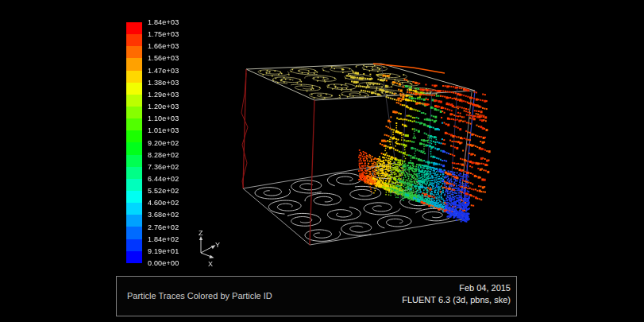 Image resolution: width=644 pixels, height=322 pixels. I want to click on colorbar-label: 1.47e+03, so click(164, 71).